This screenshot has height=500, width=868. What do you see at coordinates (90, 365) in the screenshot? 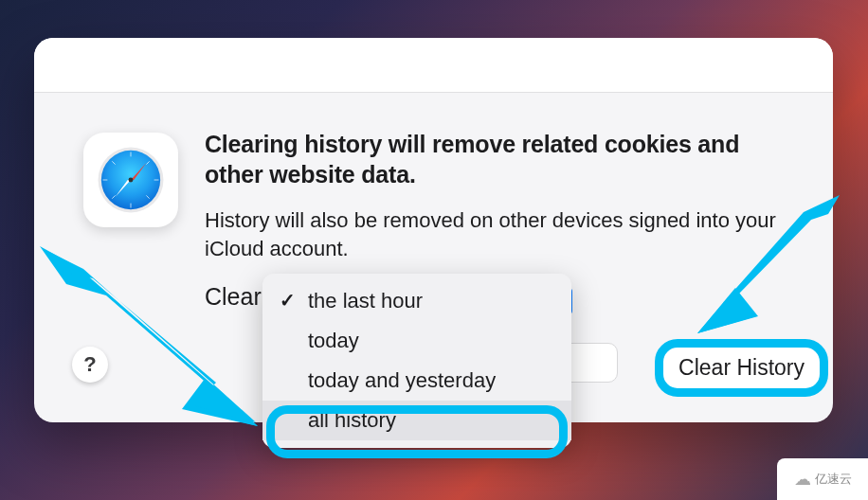
I see `help-button: ?` at bounding box center [90, 365].